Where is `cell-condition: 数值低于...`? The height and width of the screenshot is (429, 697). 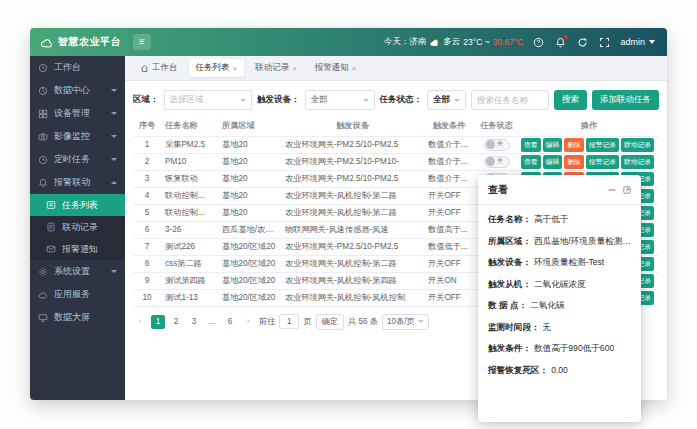 cell-condition: 数值低于... is located at coordinates (449, 246).